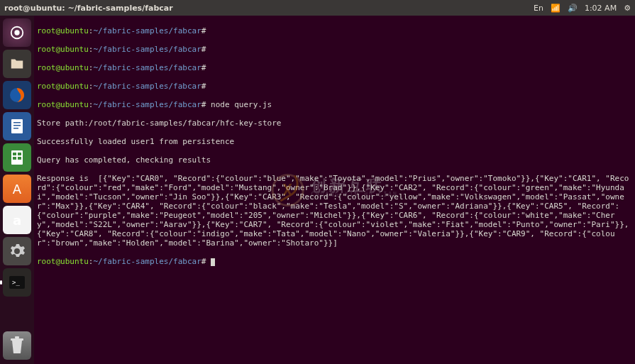 This screenshot has height=364, width=635. What do you see at coordinates (556, 9) in the screenshot?
I see `network-icon: 📶` at bounding box center [556, 9].